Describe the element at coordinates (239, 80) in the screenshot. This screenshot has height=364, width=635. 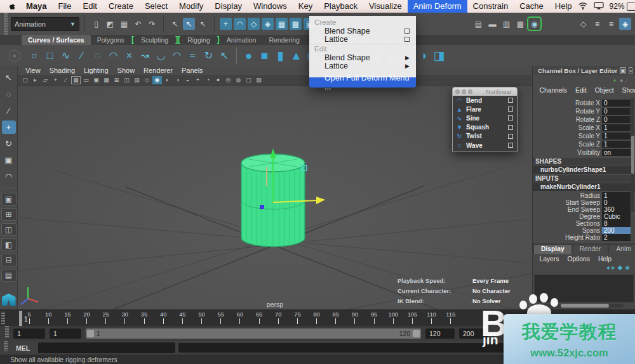
I see `gamma-icon: ◍` at that location.